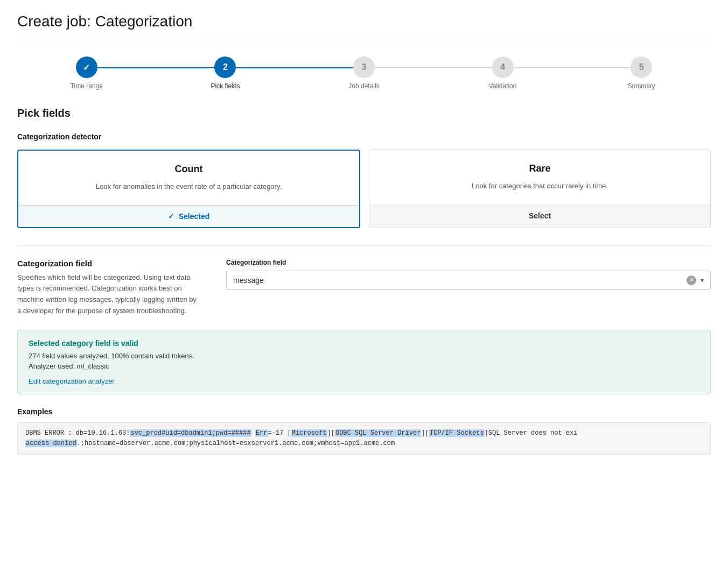 This screenshot has height=566, width=728. I want to click on step-label-4: Validation, so click(503, 86).